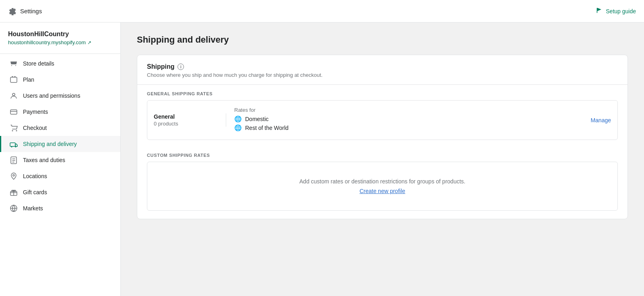 This screenshot has height=296, width=644. I want to click on payments-icon, so click(14, 112).